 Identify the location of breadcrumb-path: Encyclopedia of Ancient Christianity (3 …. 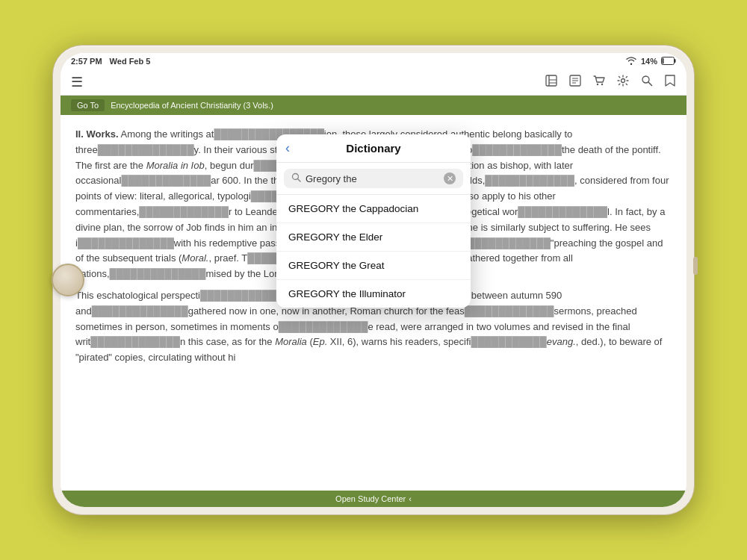
(192, 105).